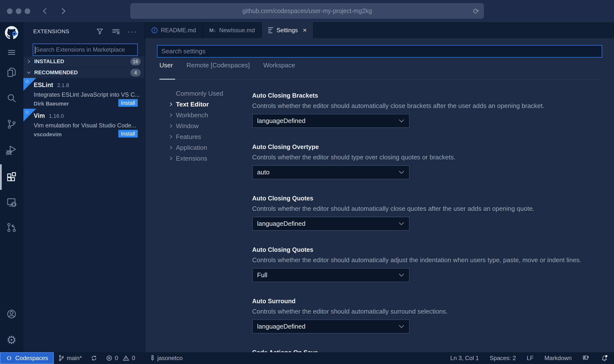 The image size is (614, 364). What do you see at coordinates (209, 148) in the screenshot?
I see `toc-application: Application` at bounding box center [209, 148].